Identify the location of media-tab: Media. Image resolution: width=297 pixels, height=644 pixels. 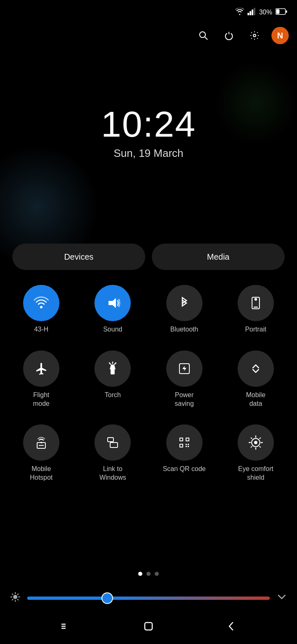
(218, 257).